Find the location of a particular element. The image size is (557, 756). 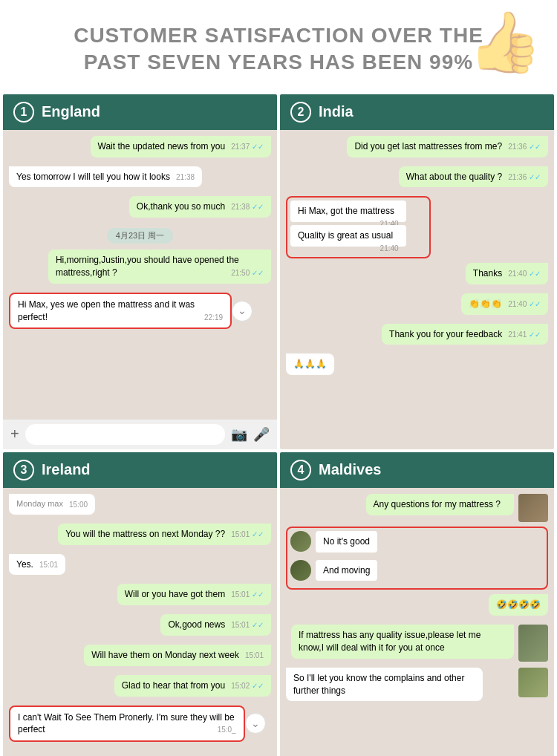

msg-maldives-3: If mattress has any quality issue,please… is located at coordinates (403, 642).